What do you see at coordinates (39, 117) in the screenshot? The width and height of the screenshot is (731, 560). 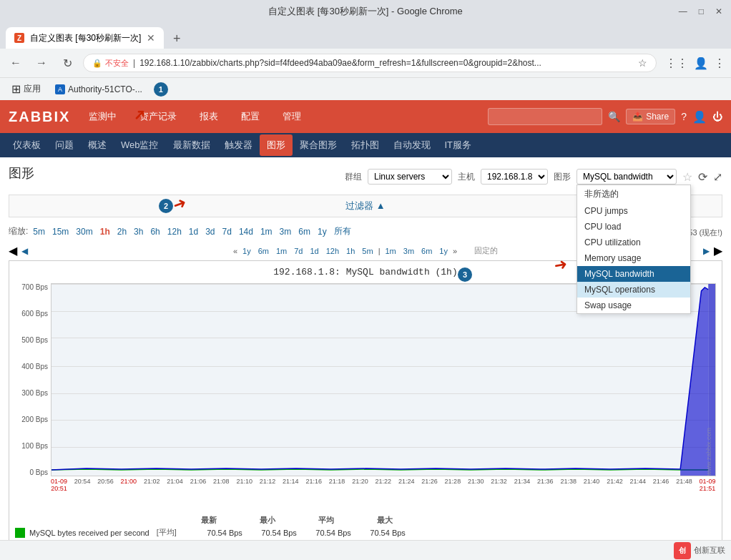 I see `zabbix-logo: ZABBIX` at bounding box center [39, 117].